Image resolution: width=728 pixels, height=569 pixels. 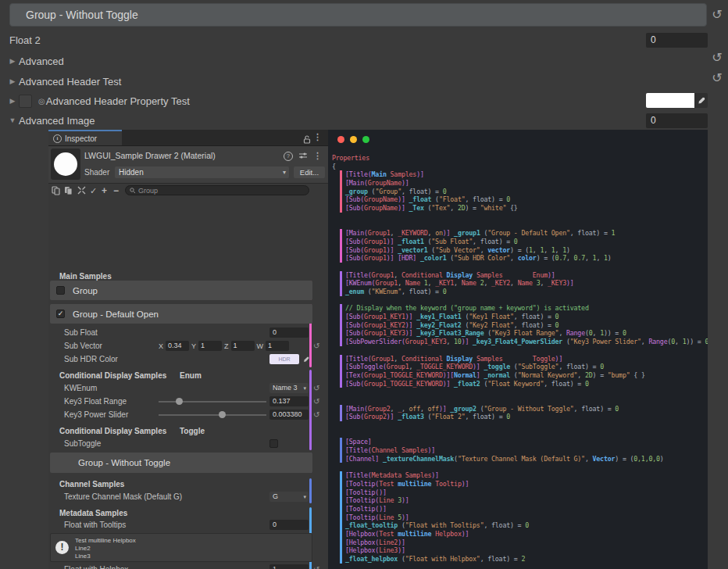 What do you see at coordinates (61, 314) in the screenshot?
I see `group-default-open-checkbox: ✓` at bounding box center [61, 314].